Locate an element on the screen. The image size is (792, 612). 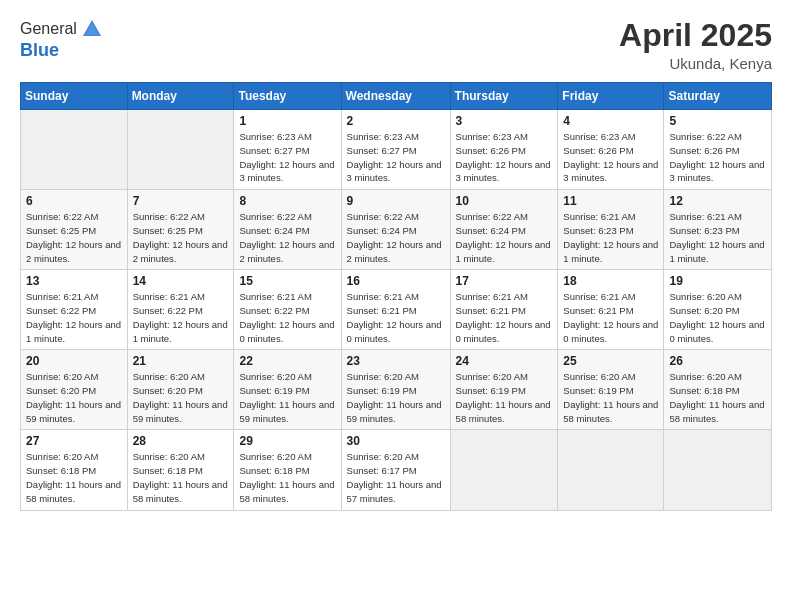
calendar-cell: 25Sunrise: 6:20 AM Sunset: 6:19 PM Dayli… is located at coordinates (611, 390).